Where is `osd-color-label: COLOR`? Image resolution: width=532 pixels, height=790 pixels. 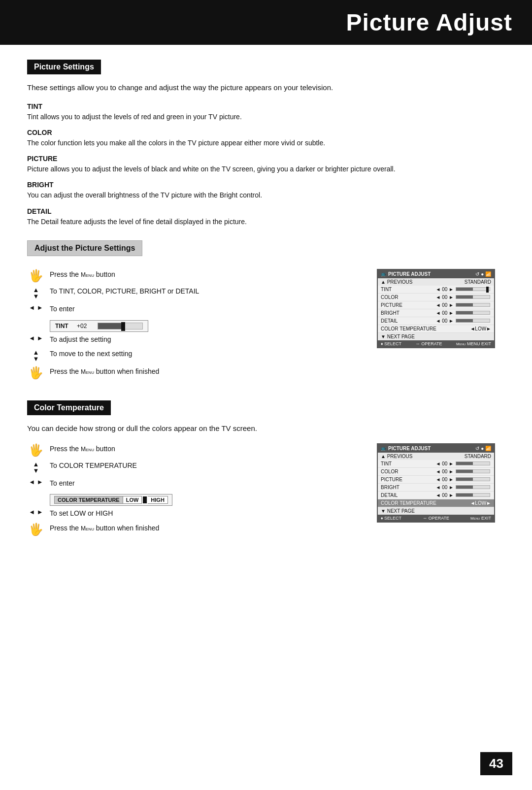 osd-color-label: COLOR is located at coordinates (408, 297).